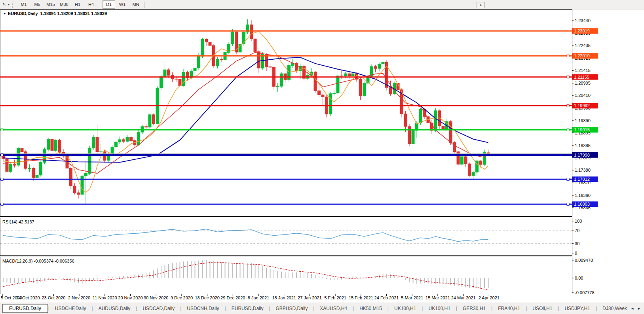 The image size is (644, 314). Describe the element at coordinates (370, 308) in the screenshot. I see `chart-tab-hk50-m15: HK50,M15` at that location.